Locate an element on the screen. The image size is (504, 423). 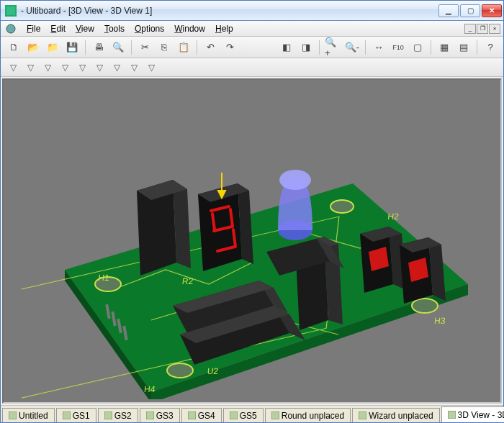
tab-label: Untitled is located at coordinates (33, 416).